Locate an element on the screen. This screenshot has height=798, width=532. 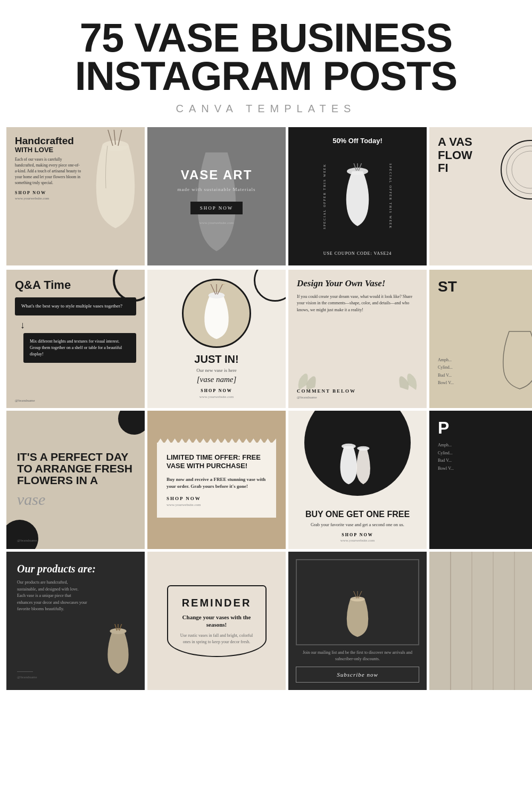
card11-website: www.yourwebsite.com is located at coordinates (358, 541).